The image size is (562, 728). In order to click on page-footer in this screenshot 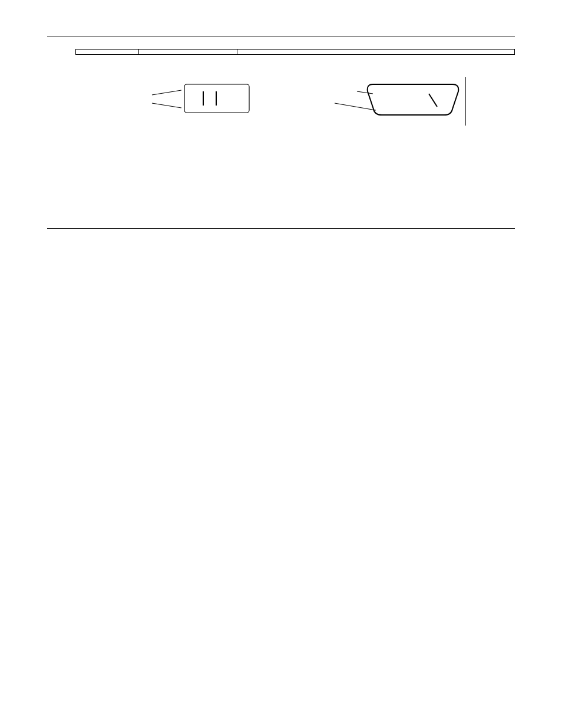, I will do `click(281, 230)`.